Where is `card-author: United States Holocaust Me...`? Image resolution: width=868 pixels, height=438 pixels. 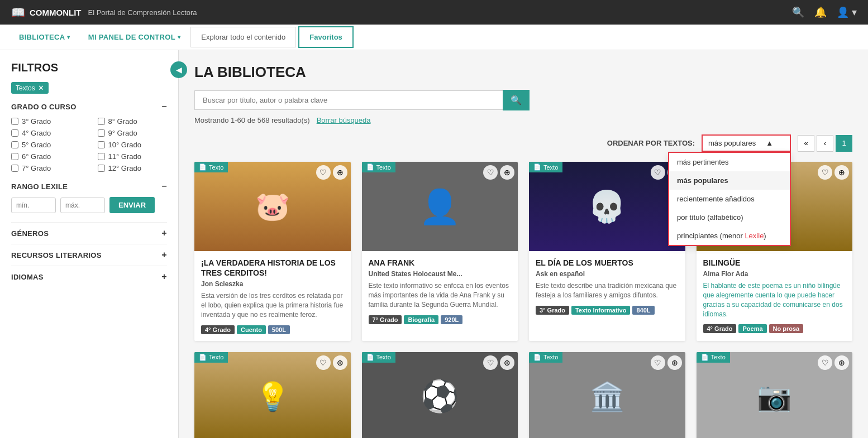
card-author: United States Holocaust Me... is located at coordinates (440, 274).